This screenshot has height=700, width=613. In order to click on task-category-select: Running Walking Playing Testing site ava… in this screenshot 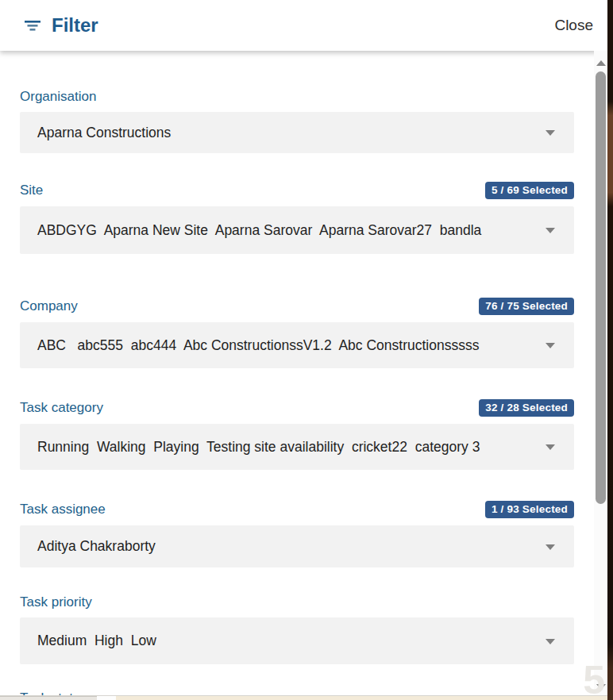, I will do `click(297, 447)`.